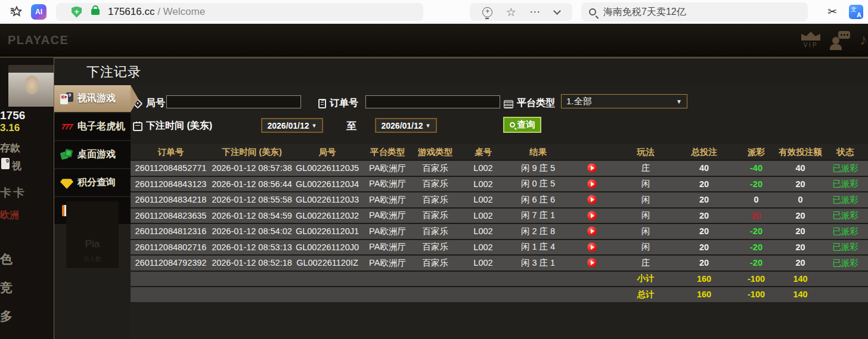 Image resolution: width=868 pixels, height=339 pixels. What do you see at coordinates (240, 12) in the screenshot?
I see `address-bar: 175616.cc / Welcome` at bounding box center [240, 12].